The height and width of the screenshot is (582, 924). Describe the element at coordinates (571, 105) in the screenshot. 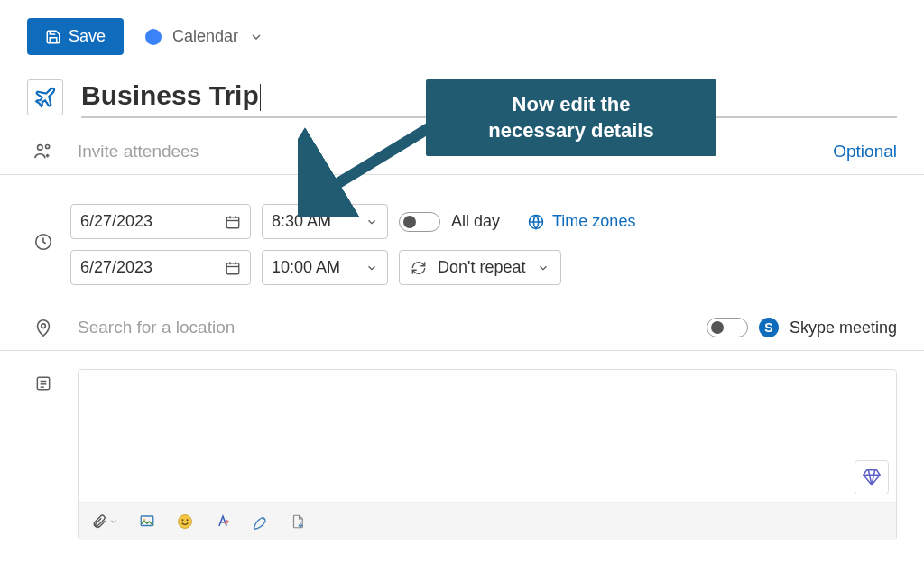

I see `callout-line1: Now edit the` at that location.